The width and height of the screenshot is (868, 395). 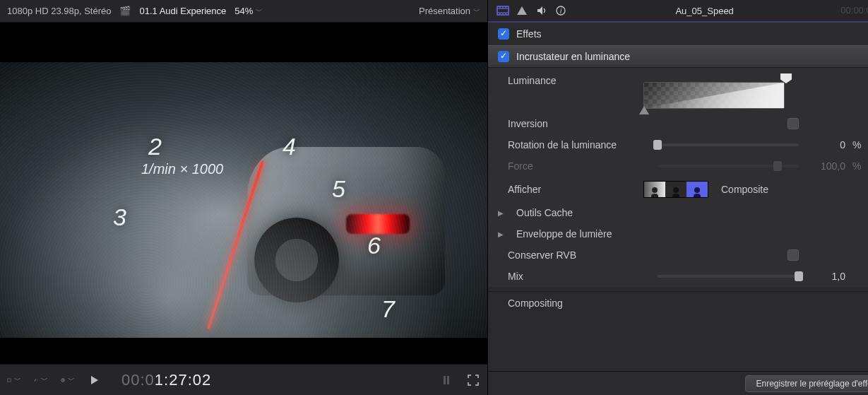 I want to click on project-name: 01.1 Audi Experience, so click(x=182, y=11).